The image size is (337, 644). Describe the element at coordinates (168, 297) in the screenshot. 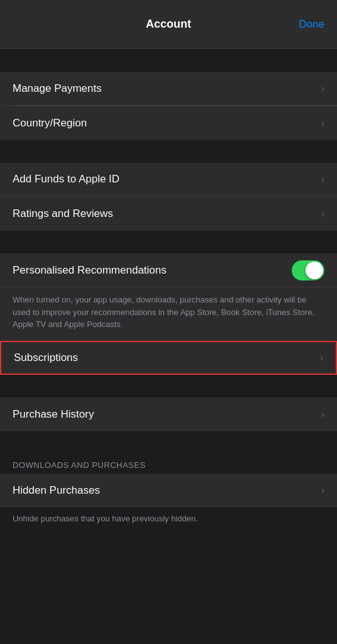

I see `section-3: Personalised Recommendations When turned…` at that location.